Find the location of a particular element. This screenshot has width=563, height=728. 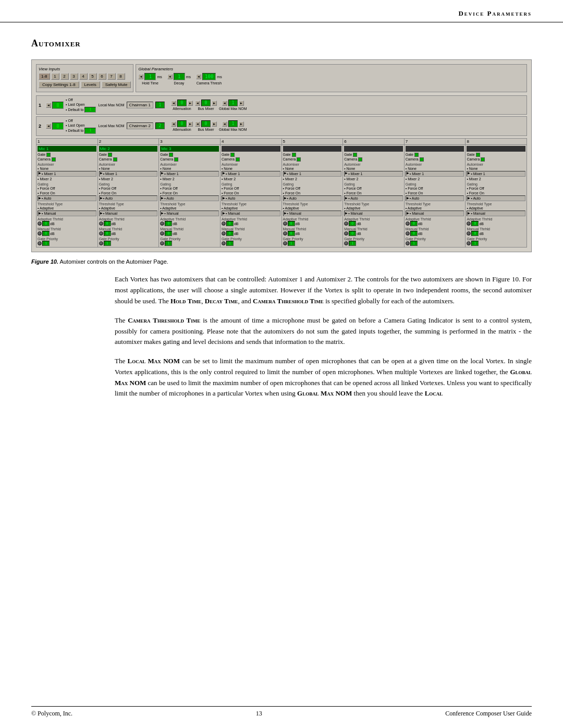

ch3-camera-label: Camera is located at coordinates (167, 159).